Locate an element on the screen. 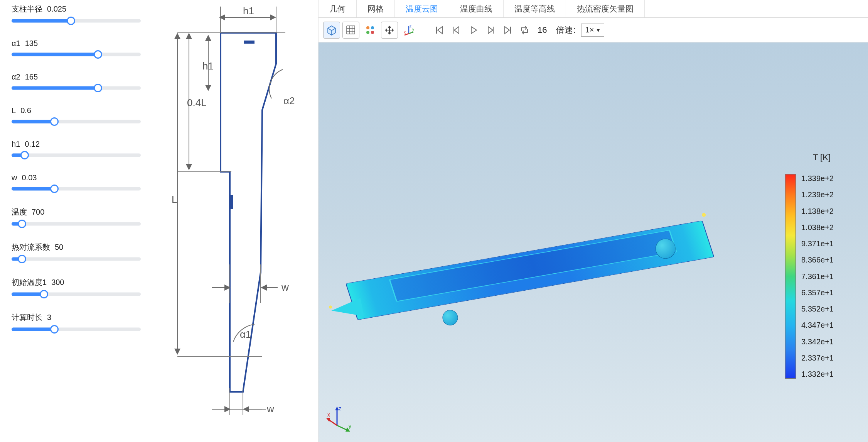  param-value: 0.03 is located at coordinates (29, 178).